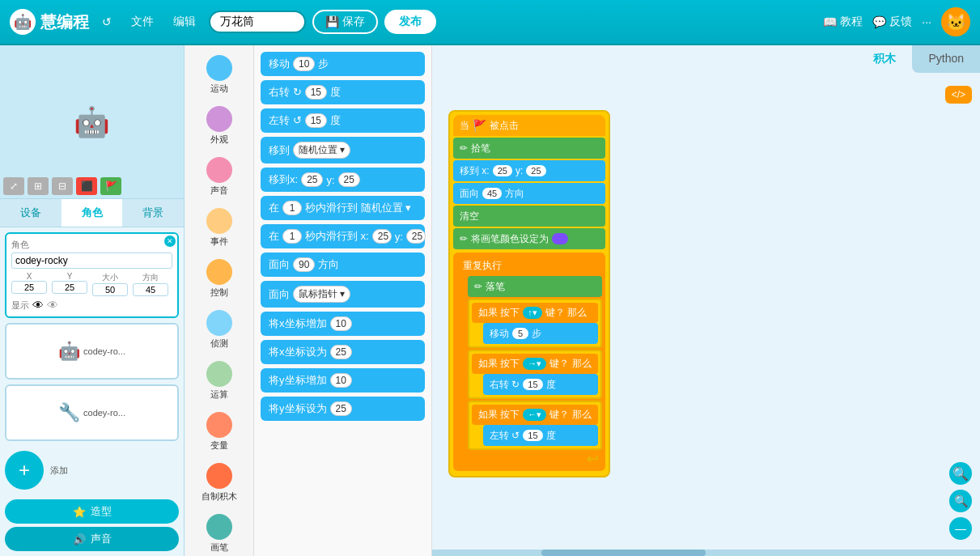  Describe the element at coordinates (87, 186) in the screenshot. I see `stop-btn: ⬛` at that location.